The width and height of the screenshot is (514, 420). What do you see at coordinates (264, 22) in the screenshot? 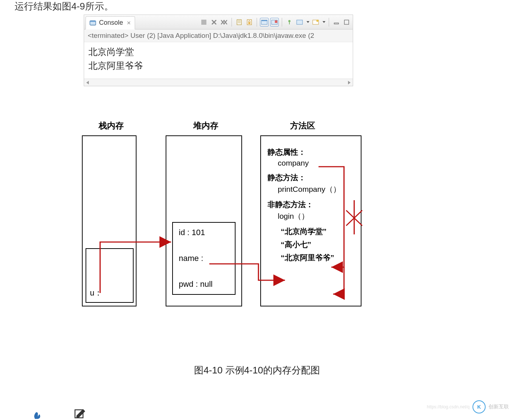
I see `show-console-on-out-icon` at bounding box center [264, 22].